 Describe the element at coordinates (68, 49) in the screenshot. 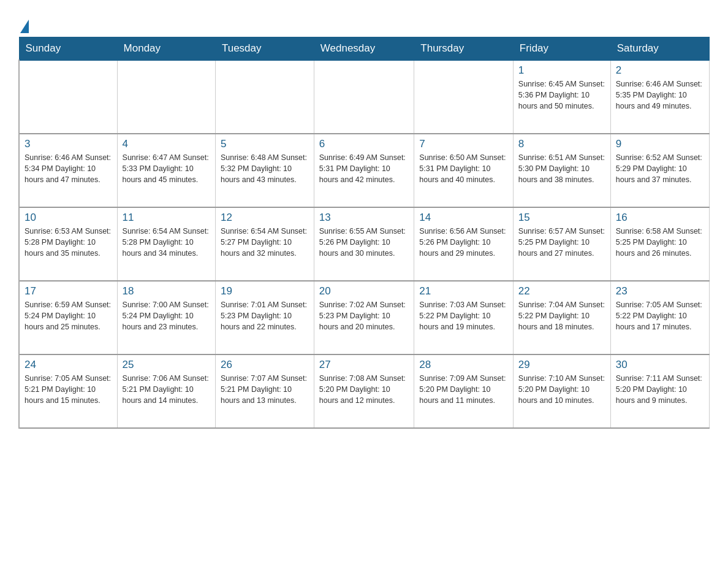

I see `calendar-day-header: Sunday` at that location.